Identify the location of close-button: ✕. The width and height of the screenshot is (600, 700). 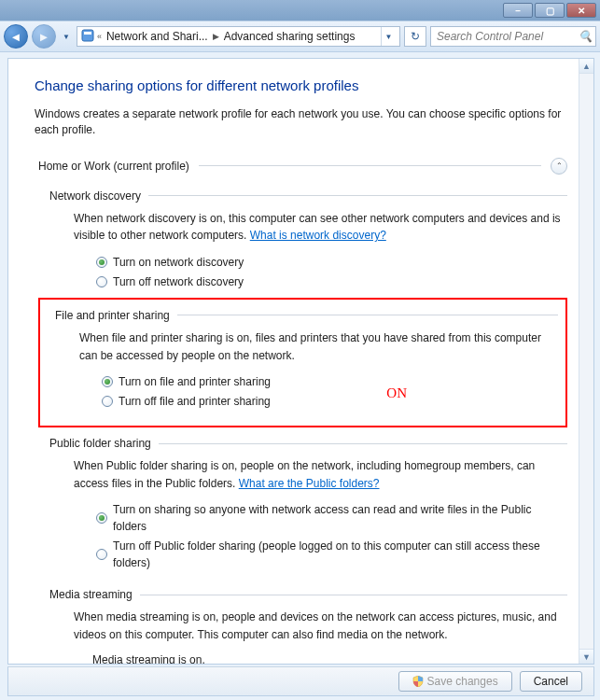
(581, 10).